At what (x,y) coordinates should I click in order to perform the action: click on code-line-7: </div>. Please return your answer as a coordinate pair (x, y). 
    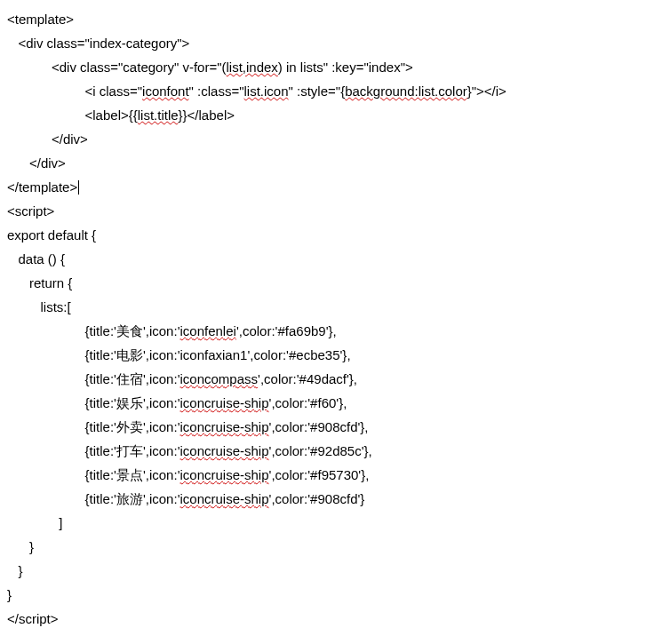
    Looking at the image, I should click on (36, 163).